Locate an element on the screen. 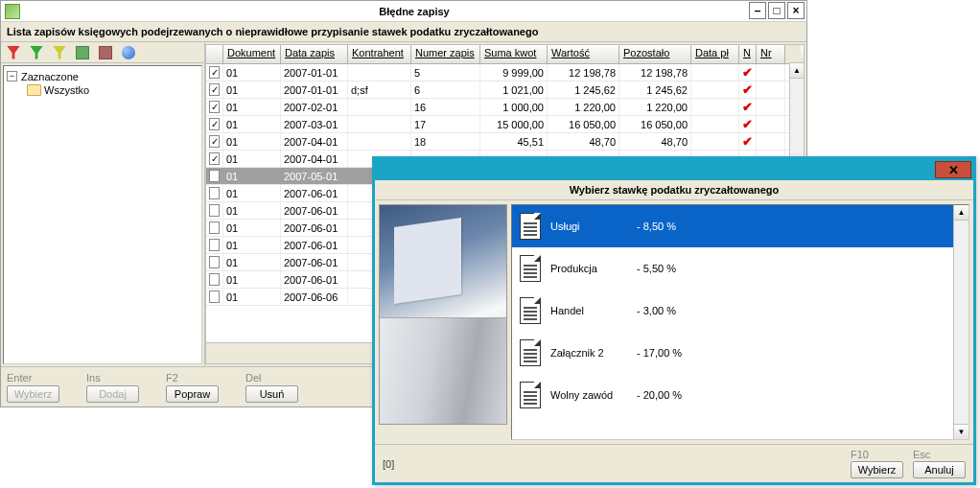 The image size is (980, 488). table-row: ✓012007-03-011715 000,0016 050,0016 050,… is located at coordinates (504, 125).